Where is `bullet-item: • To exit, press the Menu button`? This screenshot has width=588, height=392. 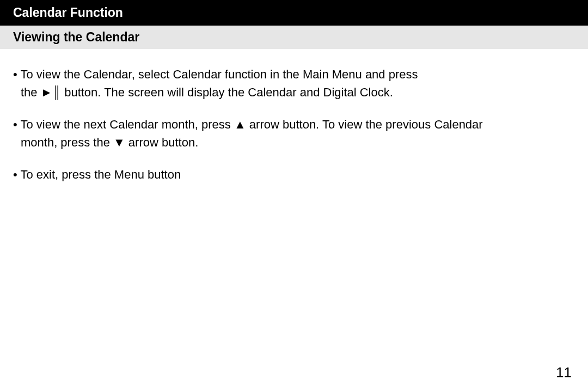
bullet-item: • To exit, press the Menu button is located at coordinates (294, 174).